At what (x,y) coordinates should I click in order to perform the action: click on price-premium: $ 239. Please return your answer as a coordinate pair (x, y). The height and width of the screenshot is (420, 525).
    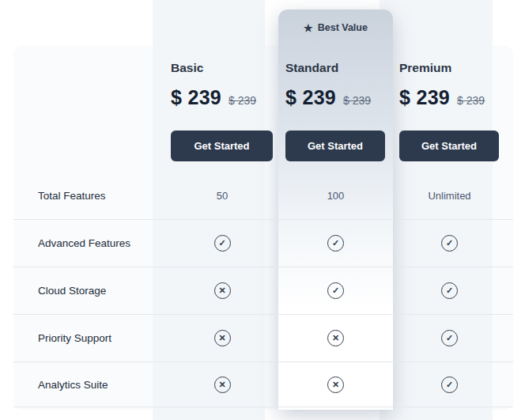
    Looking at the image, I should click on (425, 98).